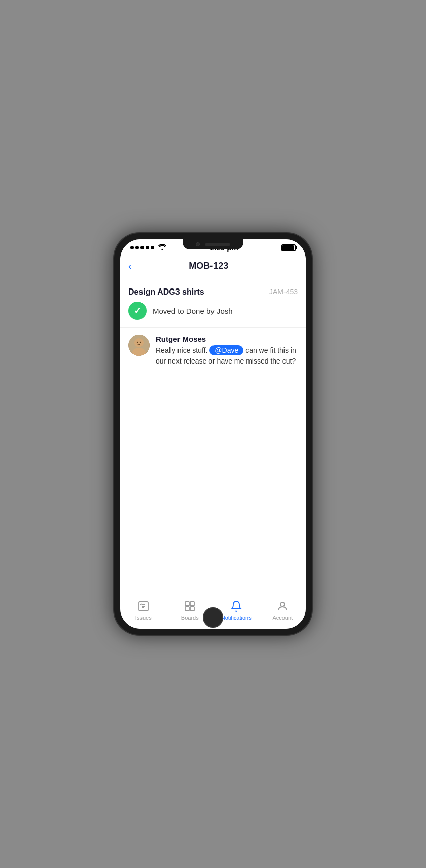 Image resolution: width=426 pixels, height=868 pixels. What do you see at coordinates (236, 606) in the screenshot?
I see `notifications-icon` at bounding box center [236, 606].